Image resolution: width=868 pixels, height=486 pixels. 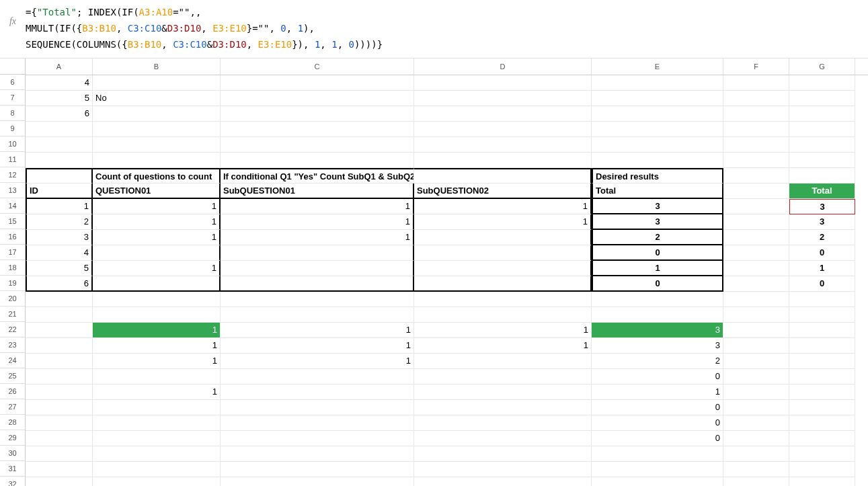 What do you see at coordinates (503, 191) in the screenshot?
I see `cell: SubQUESTION02` at bounding box center [503, 191].